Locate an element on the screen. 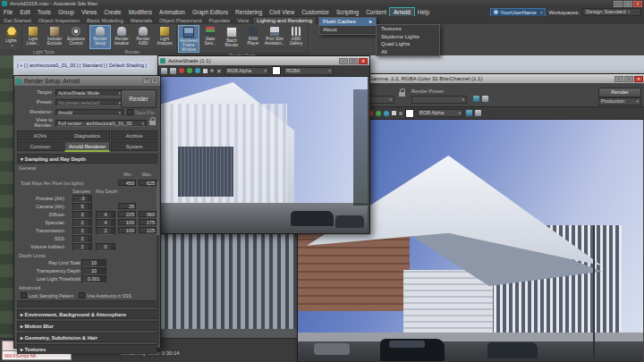 This screenshot has width=644, height=362. menu-item: Rendering is located at coordinates (249, 13).